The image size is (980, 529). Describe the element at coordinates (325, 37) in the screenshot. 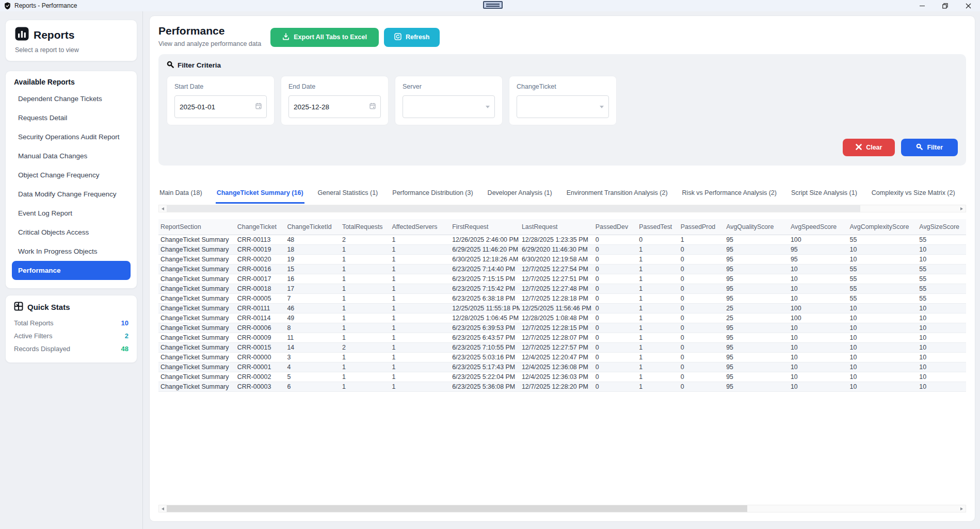

I see `export-all-tabs-button: Export All Tabs to Excel` at that location.